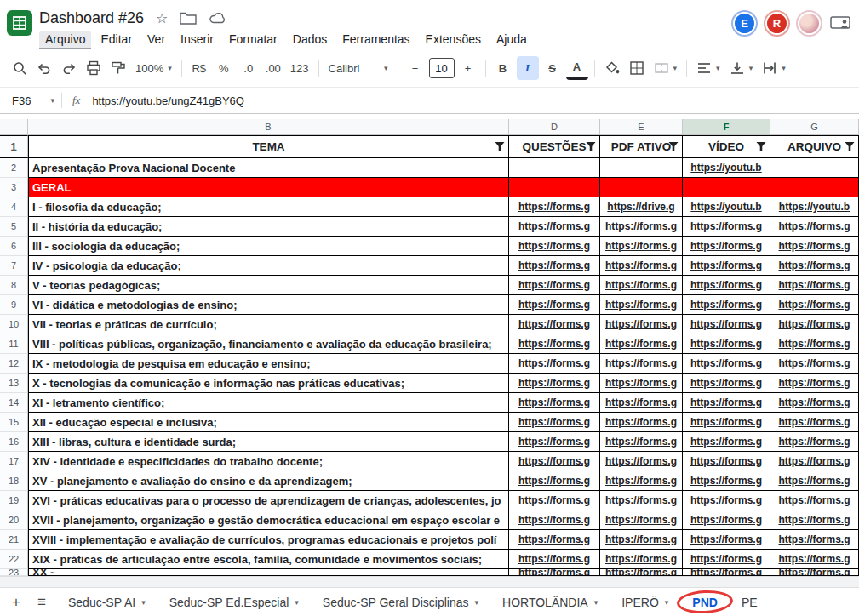 The height and width of the screenshot is (616, 859). What do you see at coordinates (269, 422) in the screenshot?
I see `cell-tema: XII - educação especial e inclusiva;` at bounding box center [269, 422].